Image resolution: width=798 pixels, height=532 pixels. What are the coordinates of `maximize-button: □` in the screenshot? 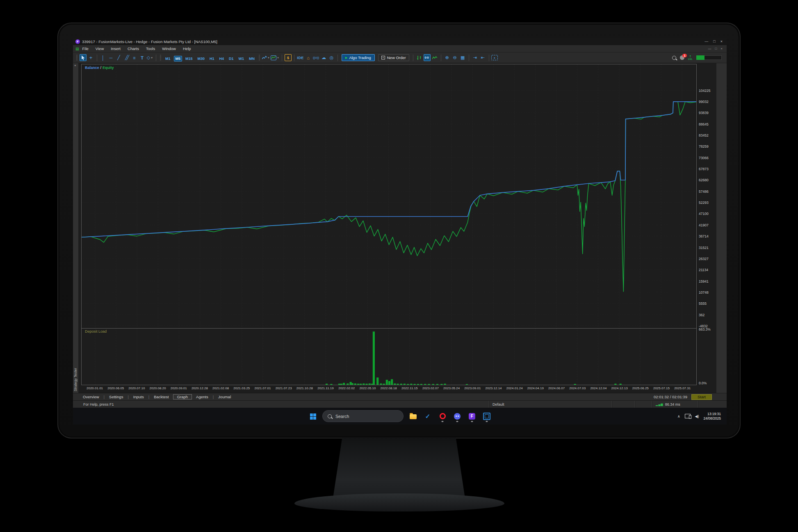 It's located at (714, 41).